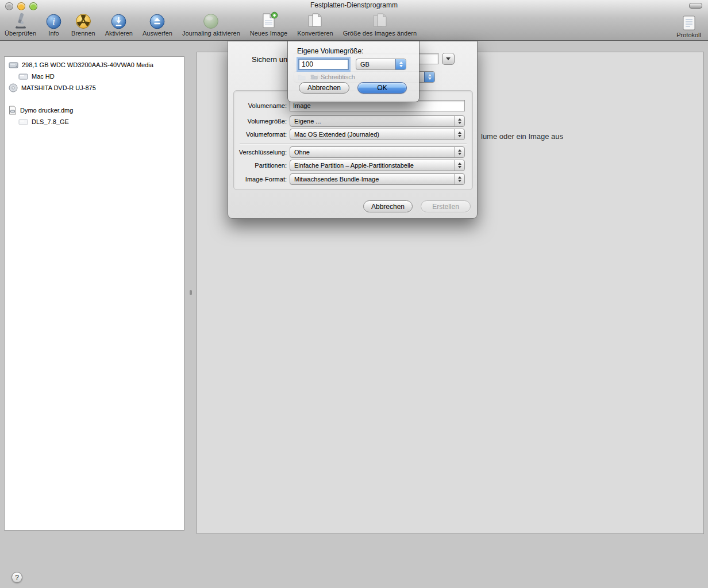 This screenshot has width=708, height=588. Describe the element at coordinates (83, 20) in the screenshot. I see `burn-icon` at that location.